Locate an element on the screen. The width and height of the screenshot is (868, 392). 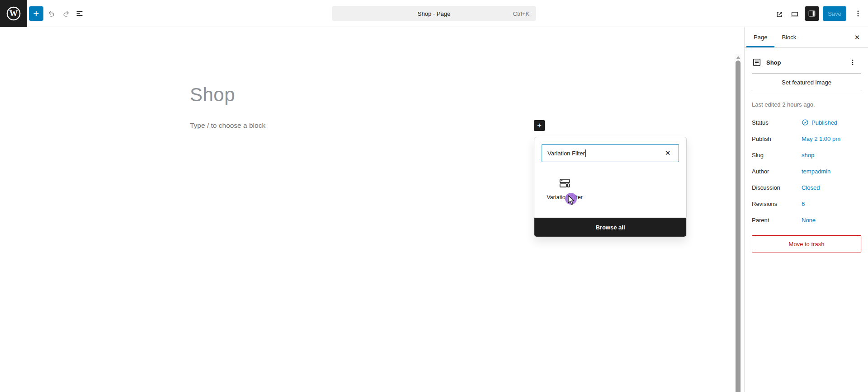
block-result-variation-filter: Variation Filter is located at coordinates (565, 189).